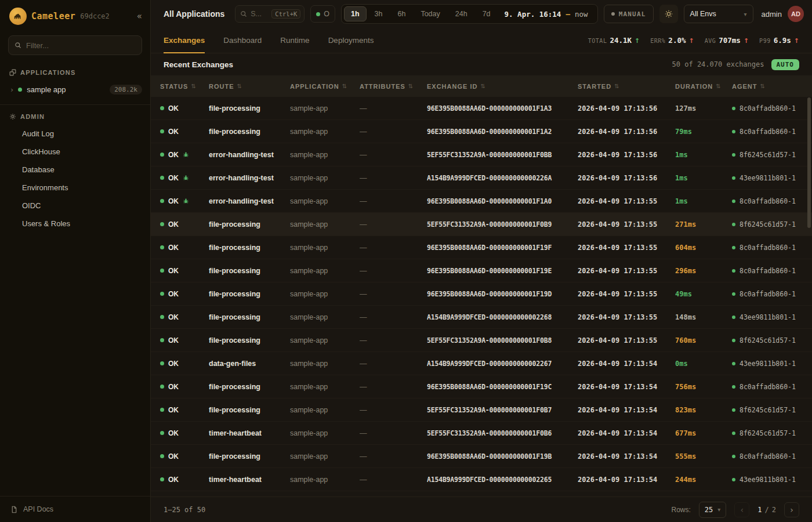 This screenshot has height=522, width=812. What do you see at coordinates (322, 14) in the screenshot?
I see `online-filter-toggle: O` at bounding box center [322, 14].